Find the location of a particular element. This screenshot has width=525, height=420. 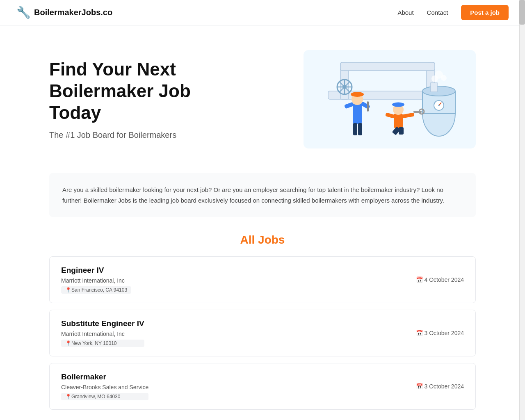

job-date: 📅 4 October 2024 is located at coordinates (440, 280).